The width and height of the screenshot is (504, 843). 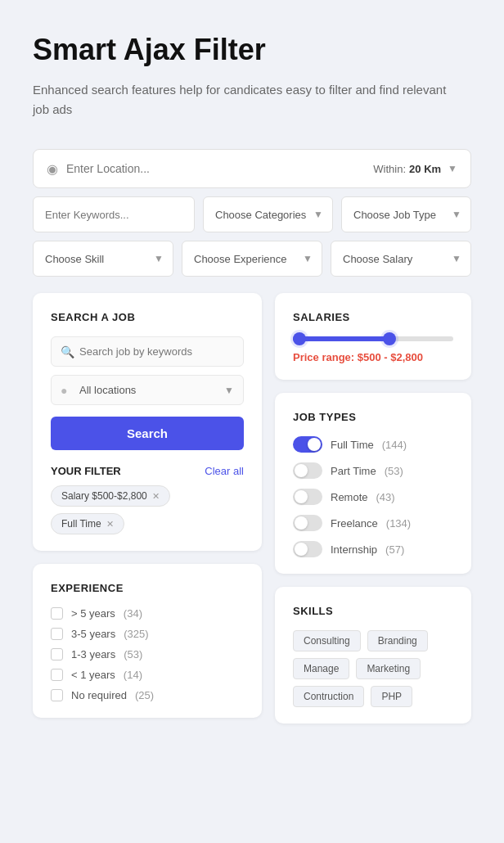 I want to click on location-pin-icon: ●, so click(x=64, y=390).